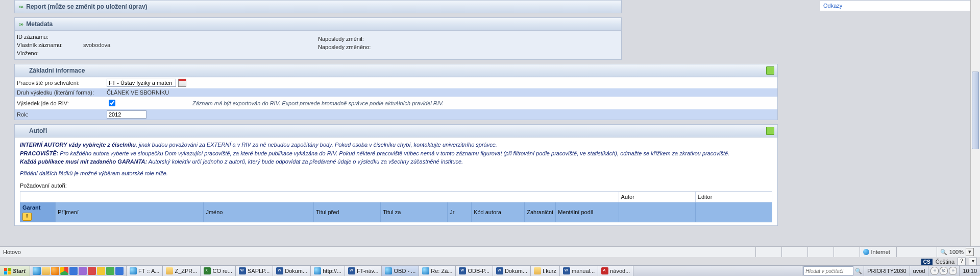  Describe the element at coordinates (60, 93) in the screenshot. I see `basic-form-label: Druh výsledku (literární forma):` at that location.